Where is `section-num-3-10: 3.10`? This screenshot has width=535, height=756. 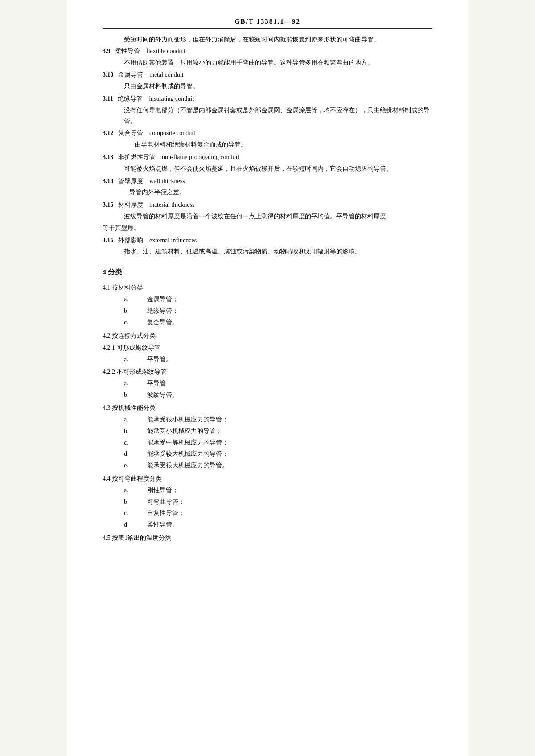 section-num-3-10: 3.10 is located at coordinates (108, 75).